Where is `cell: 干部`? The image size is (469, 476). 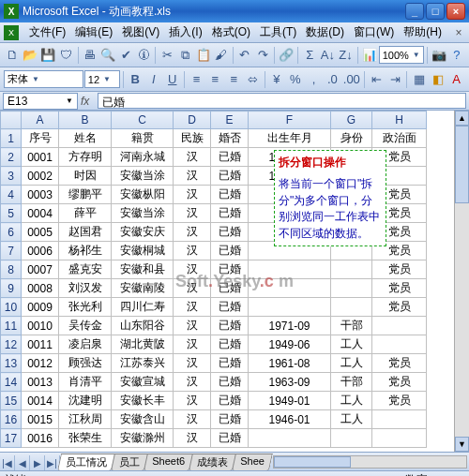
cell: 干部 is located at coordinates (352, 326).